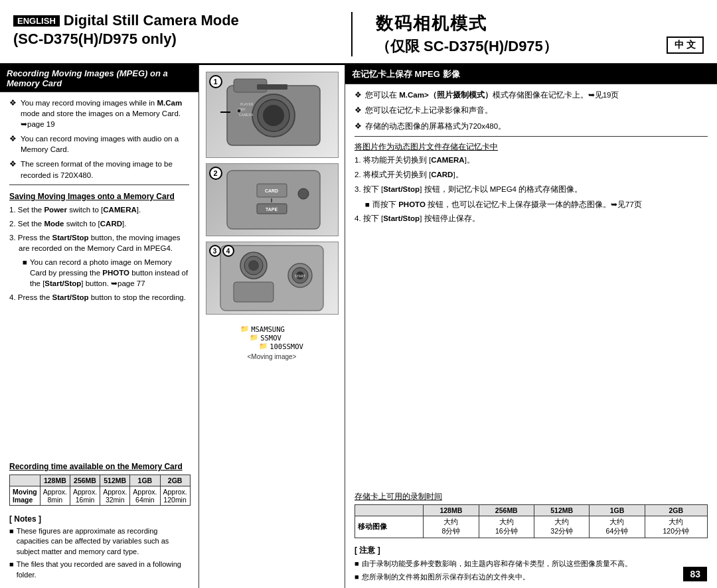 Image resolution: width=717 pixels, height=588 pixels. I want to click on cn-bullet-2: ❖ 您可以在记忆卡上记录影像和声音。, so click(531, 110).